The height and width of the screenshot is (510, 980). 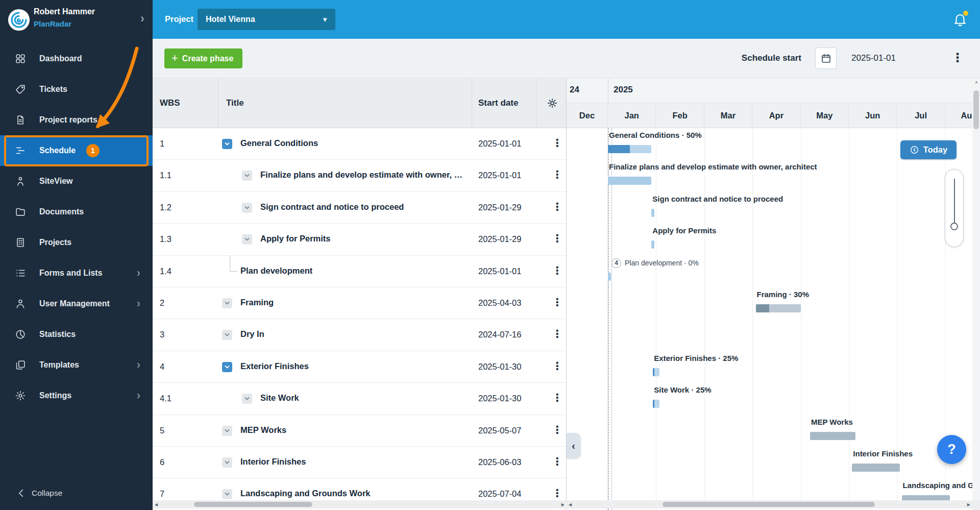 I want to click on vertical-scrollbar-thumb, so click(x=976, y=110).